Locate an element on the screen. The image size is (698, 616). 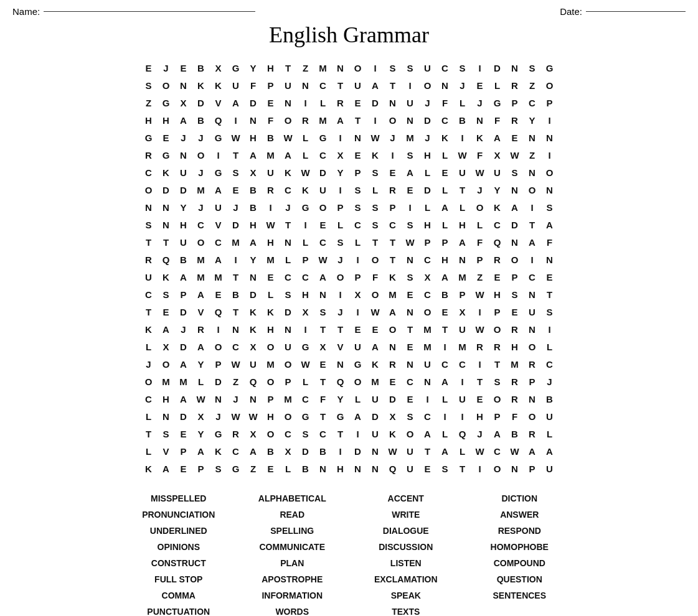
grid-cell: Y is located at coordinates (253, 68).